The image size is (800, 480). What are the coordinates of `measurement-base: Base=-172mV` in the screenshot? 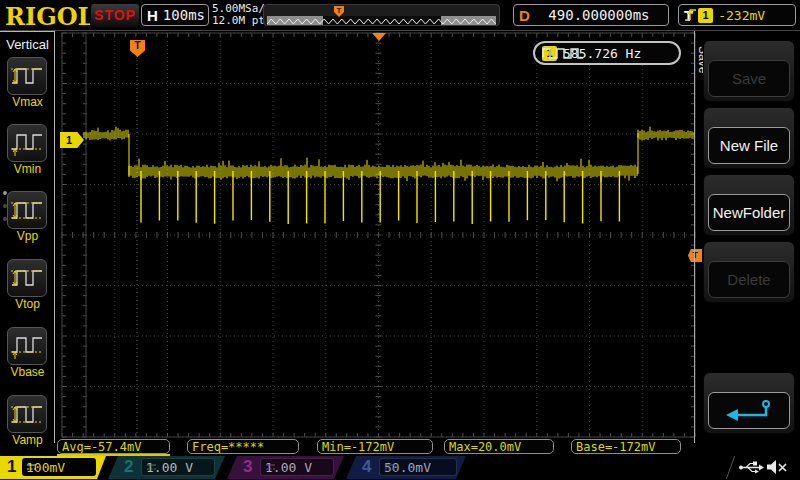 It's located at (626, 446).